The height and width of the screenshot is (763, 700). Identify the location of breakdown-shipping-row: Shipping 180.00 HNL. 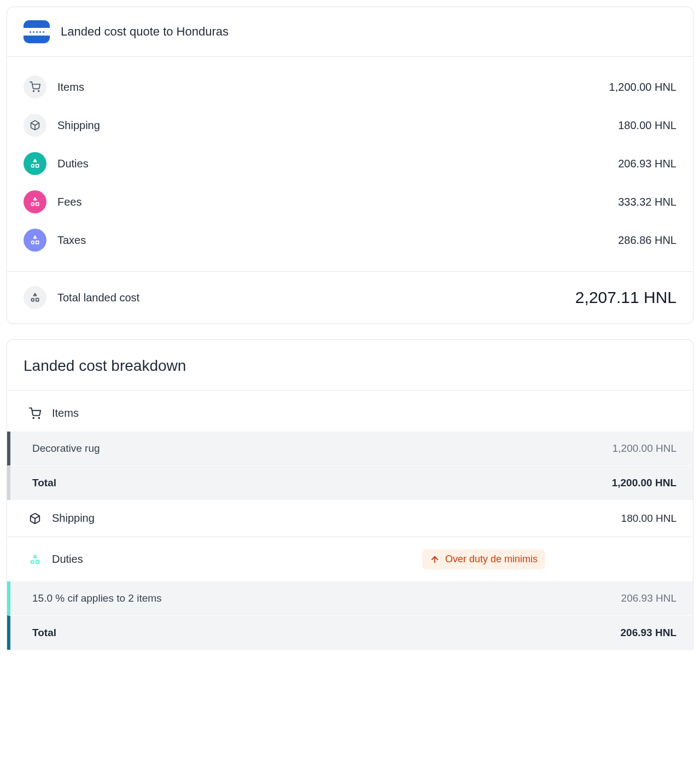
(350, 519).